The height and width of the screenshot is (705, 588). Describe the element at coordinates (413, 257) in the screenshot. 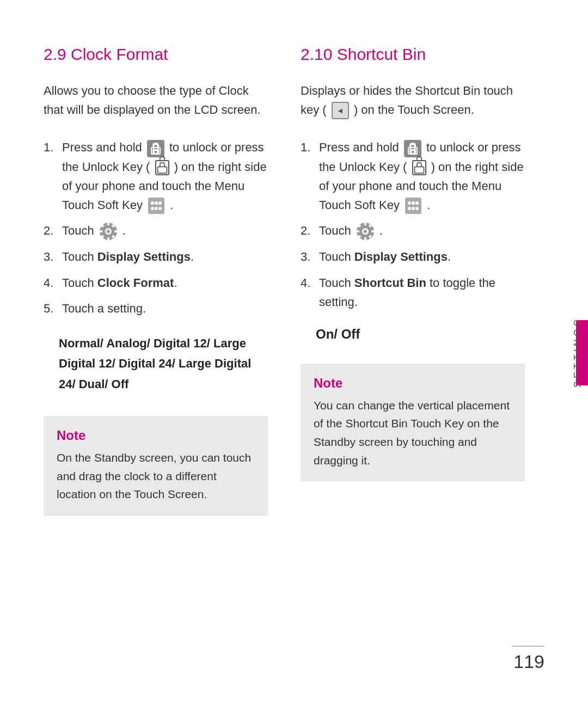

I see `right-step-3: 3. Touch Display Settings.` at that location.